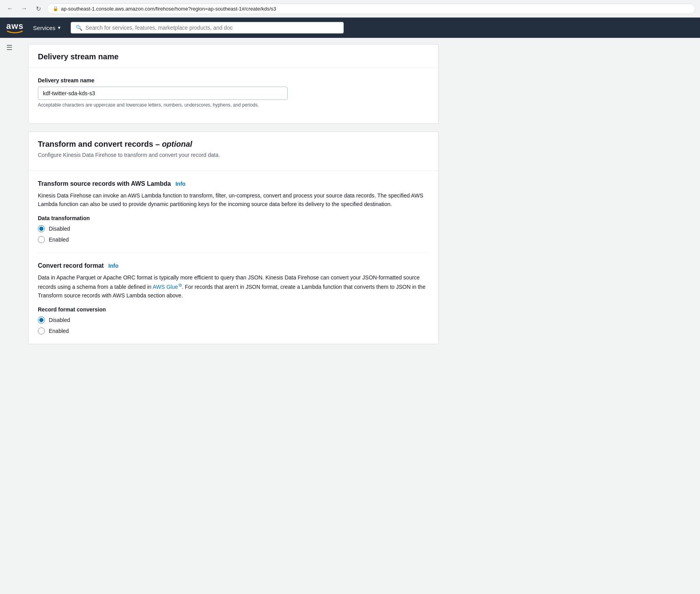  I want to click on url-text: ap-southeast-1.console.aws.amazon.com/fi…, so click(169, 9).